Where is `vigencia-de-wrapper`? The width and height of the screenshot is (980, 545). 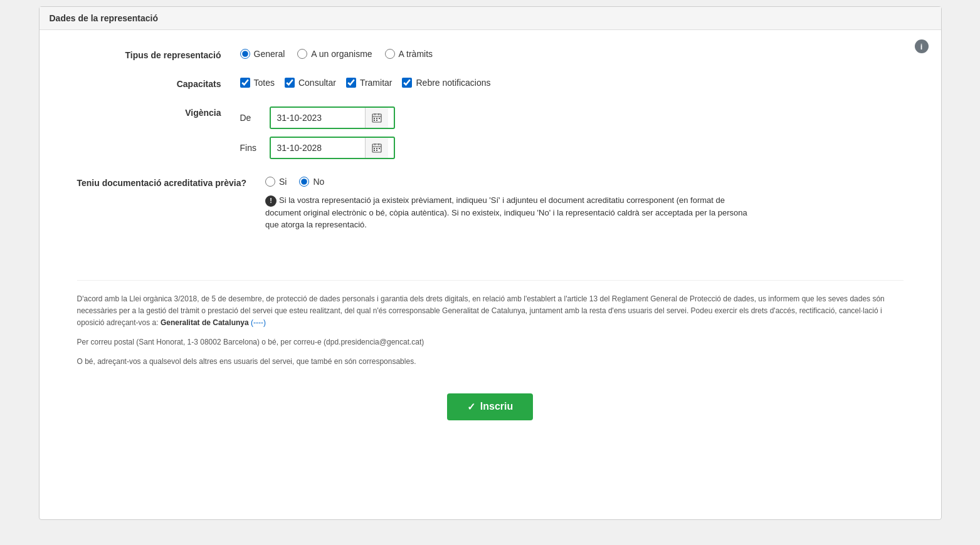
vigencia-de-wrapper is located at coordinates (332, 118).